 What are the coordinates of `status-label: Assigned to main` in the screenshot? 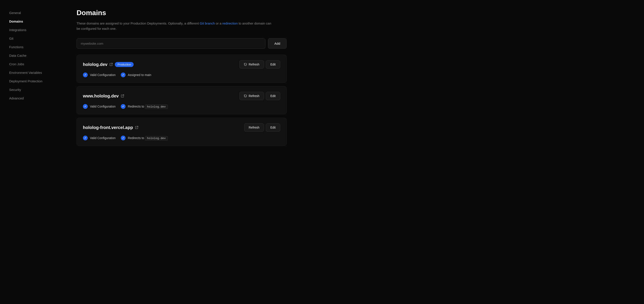 It's located at (140, 75).